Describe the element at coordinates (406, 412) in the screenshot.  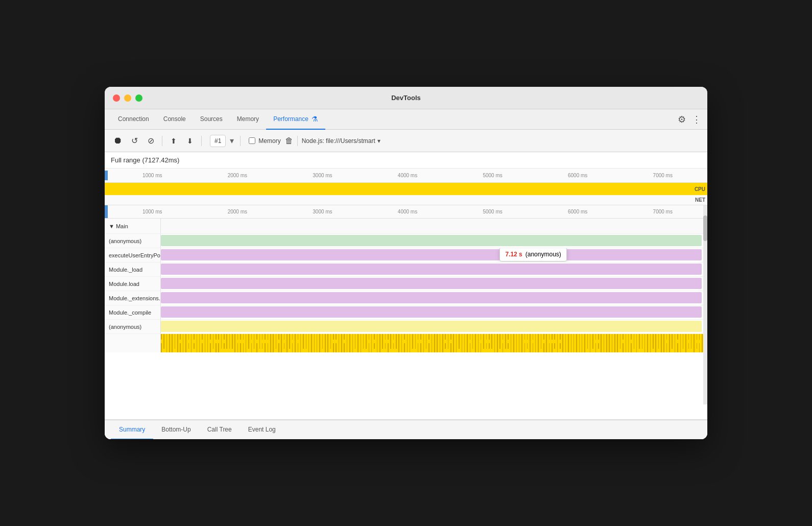
I see `empty-row` at that location.